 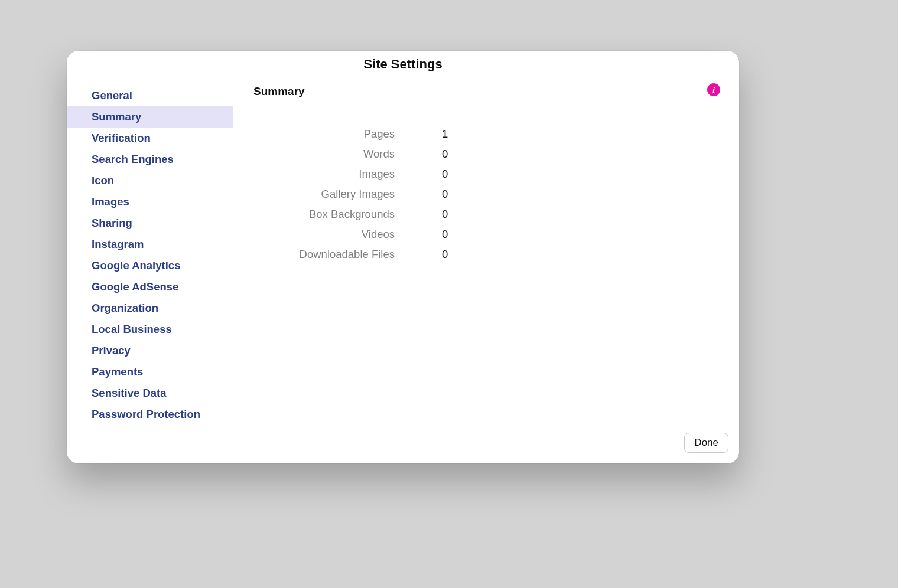 I want to click on sidebar: GeneralSummaryVerificationSearch Engines…, so click(x=150, y=269).